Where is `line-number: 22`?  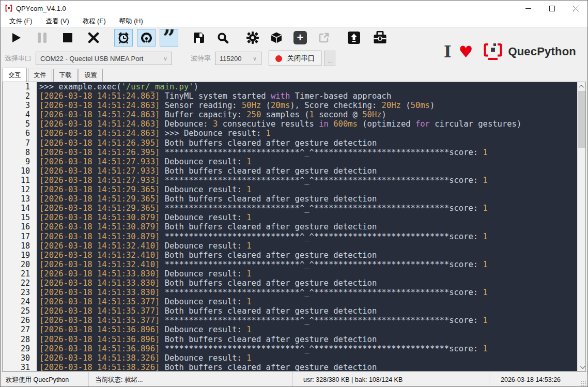 line-number: 22 is located at coordinates (20, 283).